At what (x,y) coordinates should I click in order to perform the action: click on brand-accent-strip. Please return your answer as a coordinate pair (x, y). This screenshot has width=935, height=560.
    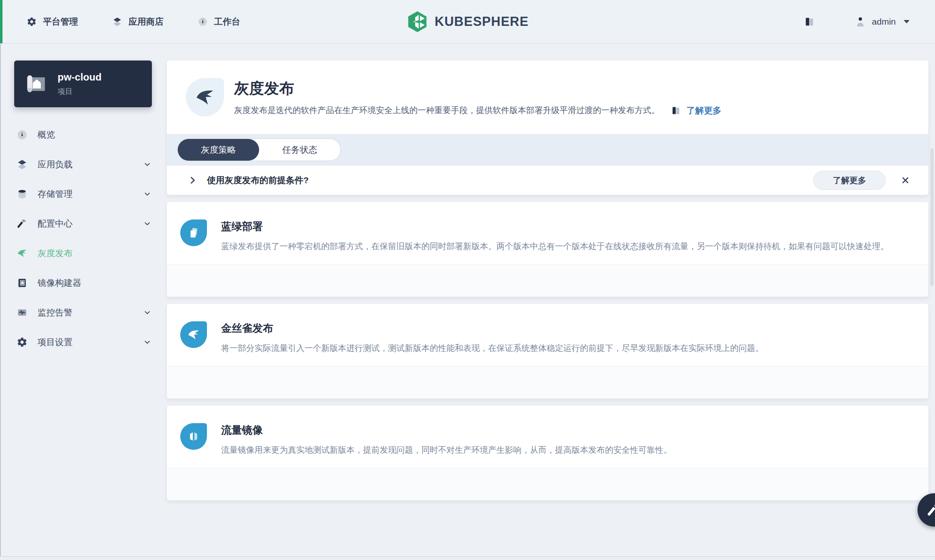
    Looking at the image, I should click on (1, 22).